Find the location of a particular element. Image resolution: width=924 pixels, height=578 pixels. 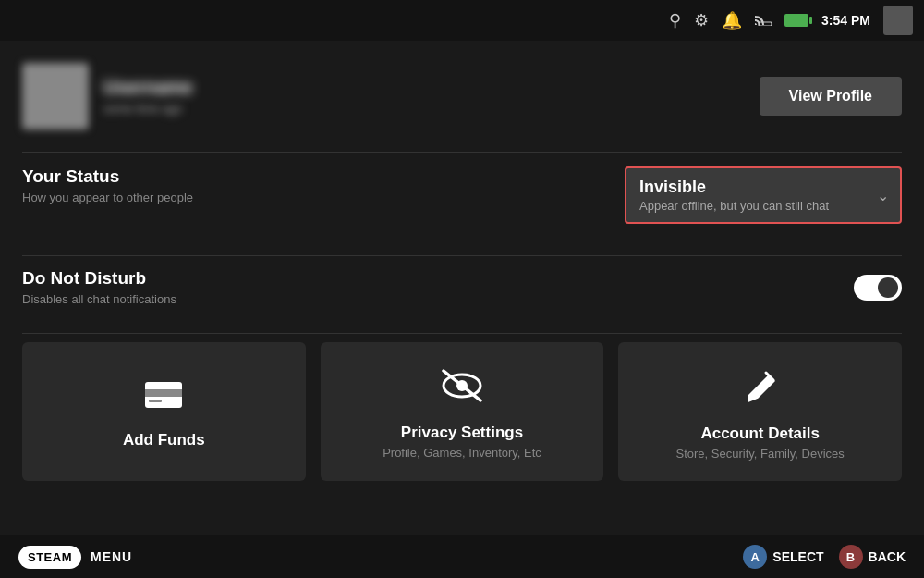

divider-mid is located at coordinates (462, 255).